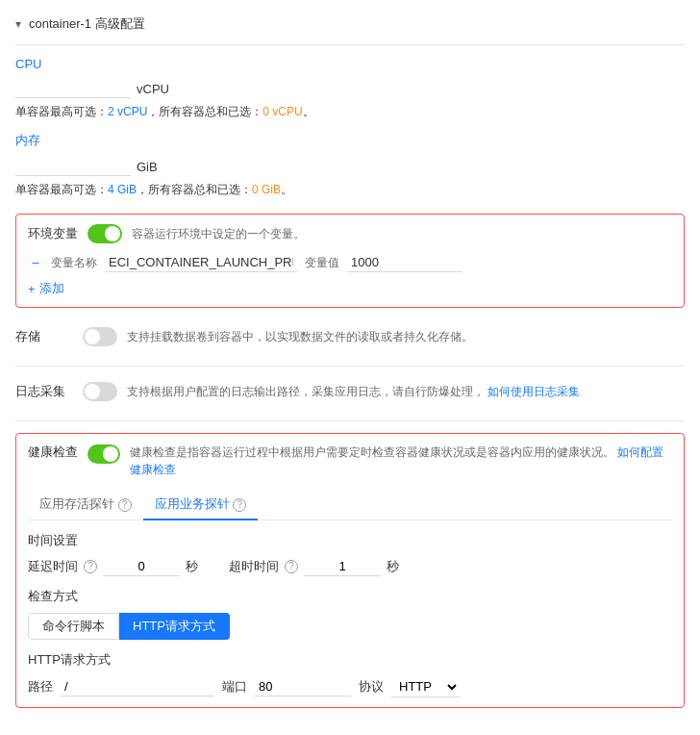  Describe the element at coordinates (52, 289) in the screenshot. I see `add-label: 添加` at that location.